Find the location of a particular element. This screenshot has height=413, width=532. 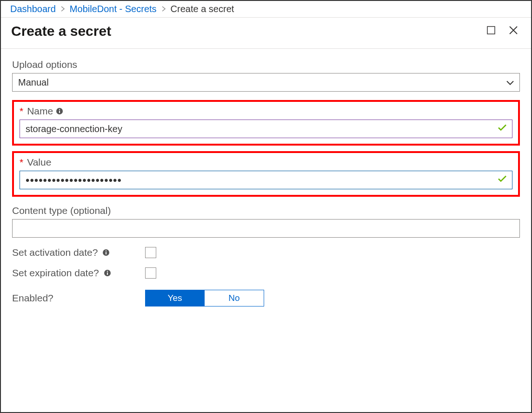

maximize-icon is located at coordinates (491, 32).